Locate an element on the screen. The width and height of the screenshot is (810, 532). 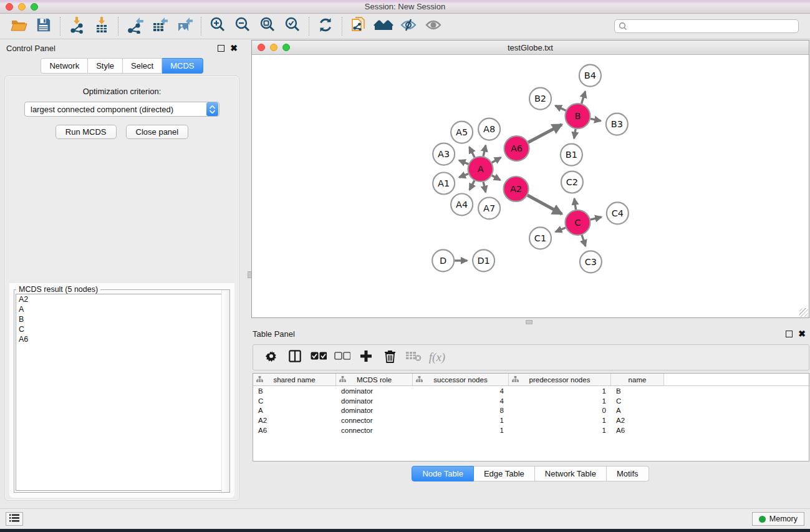
tab-style: Style is located at coordinates (105, 66).